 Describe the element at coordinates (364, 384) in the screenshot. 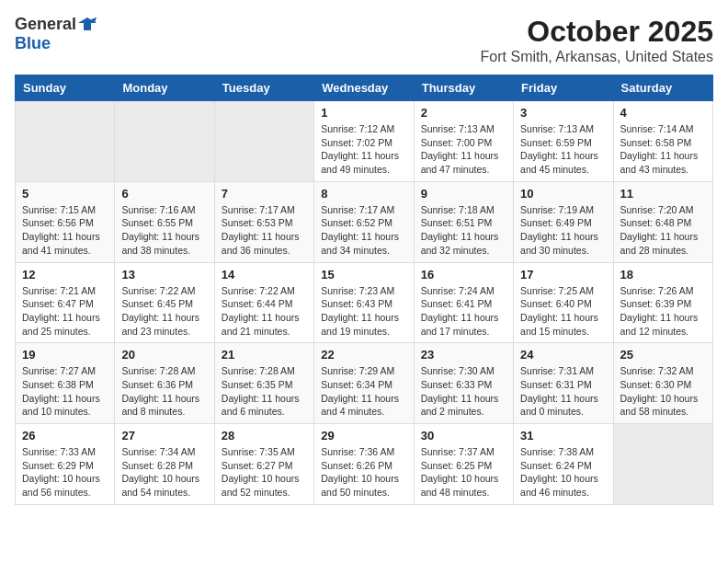

I see `calendar-week-row: 19Sunrise: 7:27 AM Sunset: 6:38 PM Dayli…` at that location.